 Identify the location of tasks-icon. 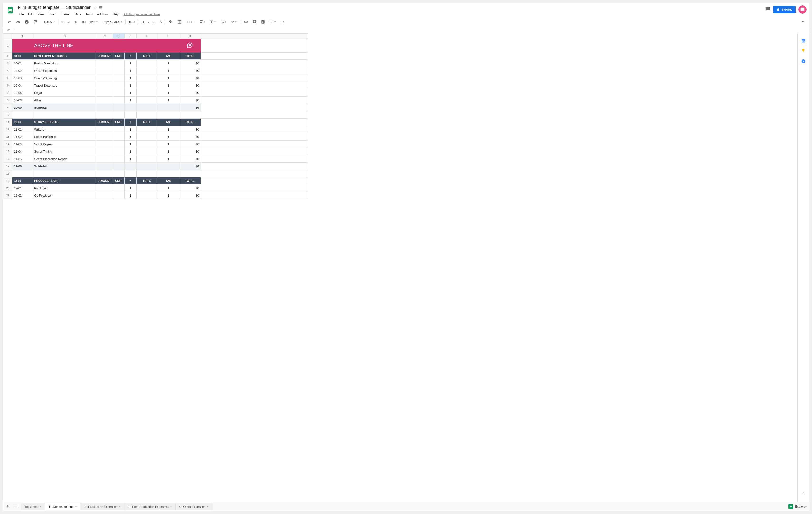
(804, 61).